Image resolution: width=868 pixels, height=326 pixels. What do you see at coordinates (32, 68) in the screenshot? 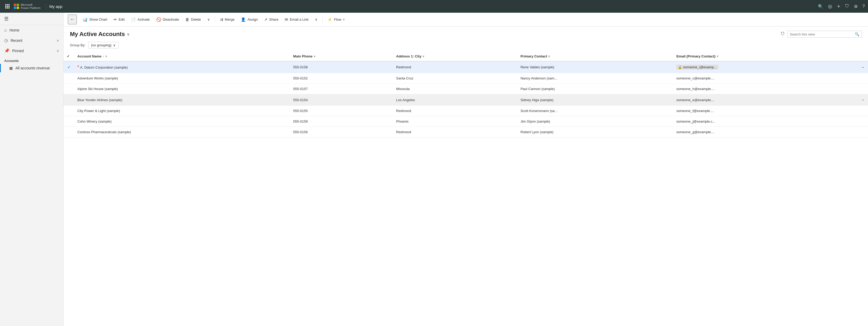
I see `sidebar-item-all-accounts: ▦ All accounts revenue` at bounding box center [32, 68].